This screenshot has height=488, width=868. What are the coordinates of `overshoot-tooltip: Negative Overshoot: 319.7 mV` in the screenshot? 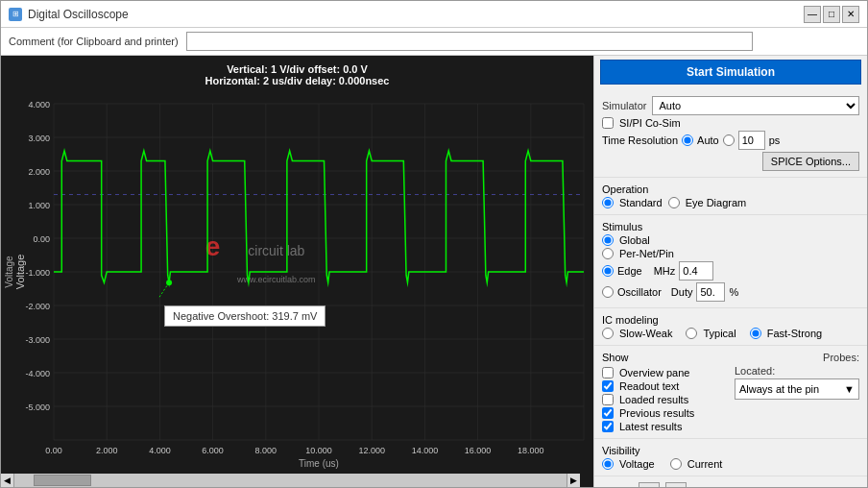 It's located at (245, 316).